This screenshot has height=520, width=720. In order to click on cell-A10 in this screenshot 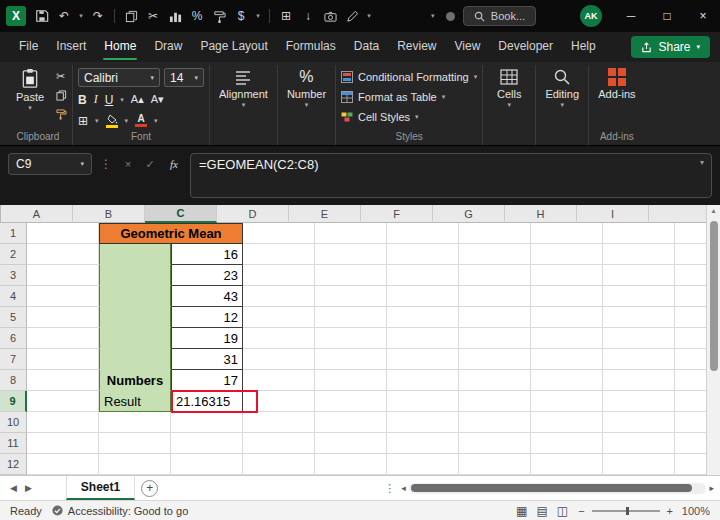, I will do `click(63, 422)`.